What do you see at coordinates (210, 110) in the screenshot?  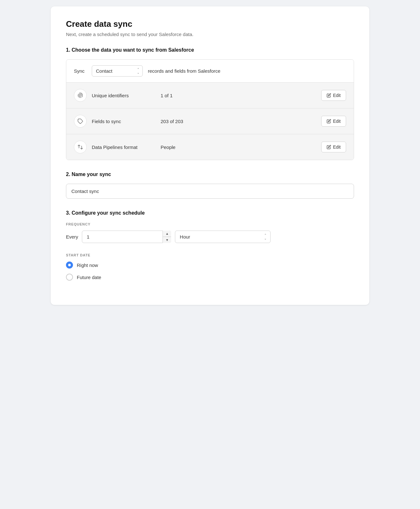 I see `sync-config-card: Sync Contact Lead Account Opportunity re…` at bounding box center [210, 110].